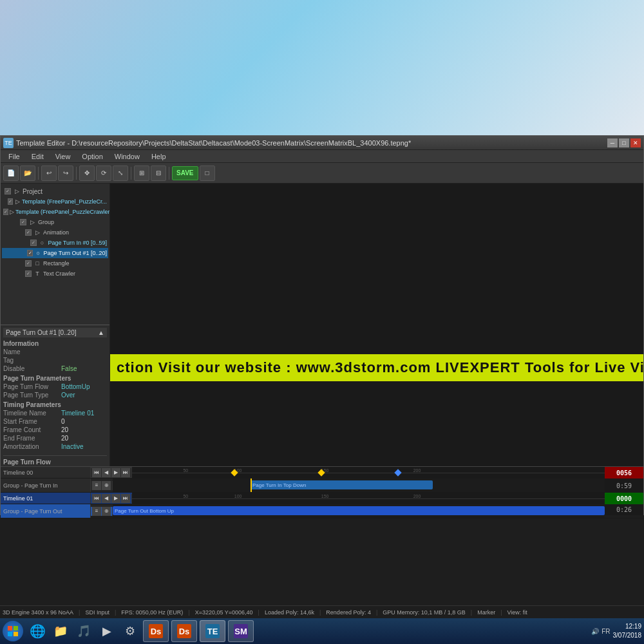 This screenshot has height=644, width=644. Describe the element at coordinates (624, 473) in the screenshot. I see `timeline-00-counter: 0056` at that location.